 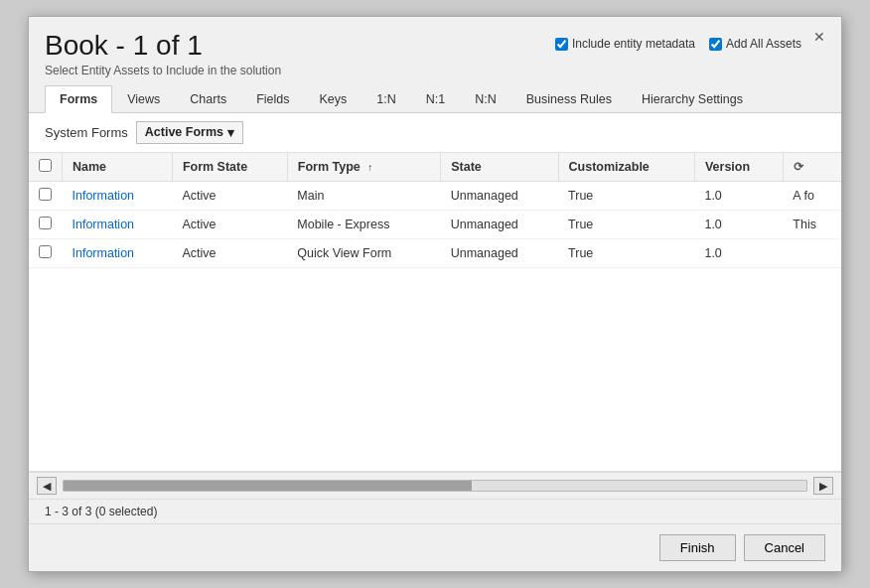 What do you see at coordinates (435, 511) in the screenshot?
I see `status-bar: 1 - 3 of 3 (0 selected)` at bounding box center [435, 511].